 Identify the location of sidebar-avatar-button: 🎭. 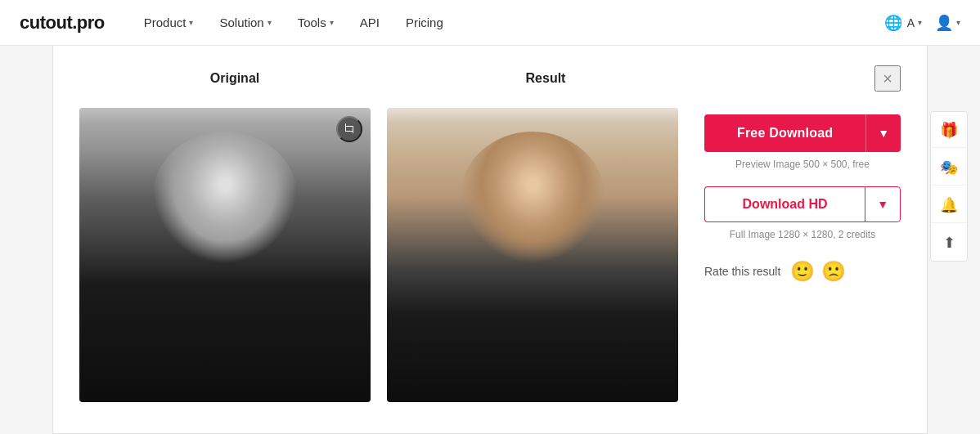
(949, 168).